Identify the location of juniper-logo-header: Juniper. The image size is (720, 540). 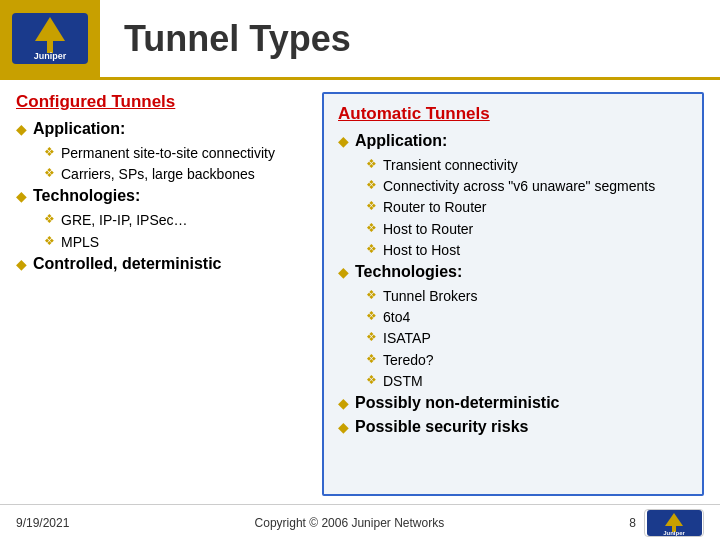
(50, 38).